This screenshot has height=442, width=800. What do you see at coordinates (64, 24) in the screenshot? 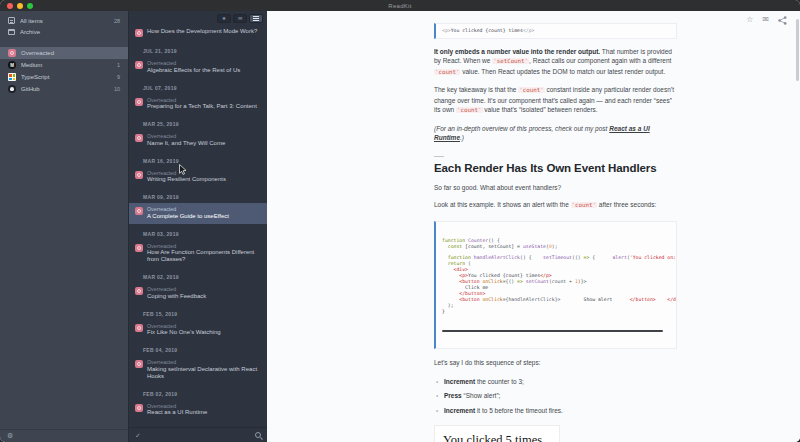
I see `sidebar-smart-group: All items 28 Archive` at bounding box center [64, 24].